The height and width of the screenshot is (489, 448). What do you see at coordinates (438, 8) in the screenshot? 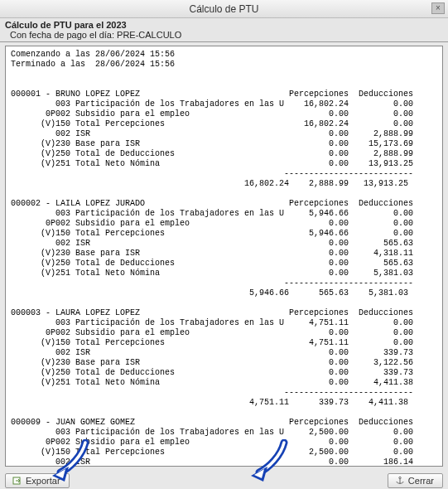
I see `window-close-button: ×` at bounding box center [438, 8].